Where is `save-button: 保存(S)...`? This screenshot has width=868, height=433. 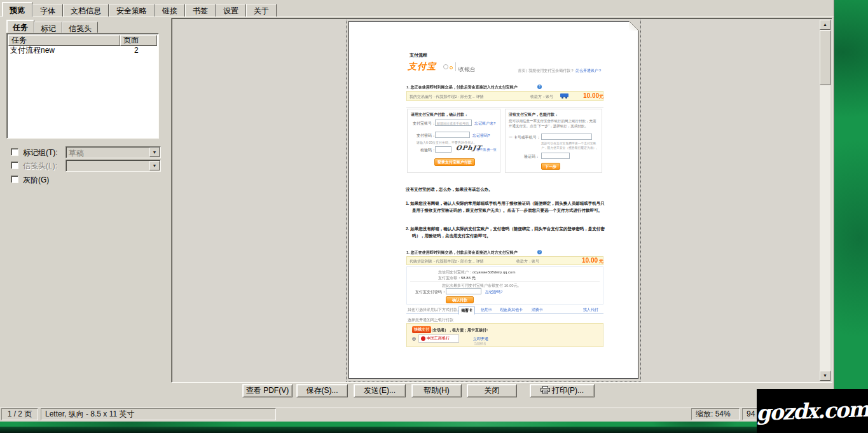 save-button: 保存(S)... is located at coordinates (322, 390).